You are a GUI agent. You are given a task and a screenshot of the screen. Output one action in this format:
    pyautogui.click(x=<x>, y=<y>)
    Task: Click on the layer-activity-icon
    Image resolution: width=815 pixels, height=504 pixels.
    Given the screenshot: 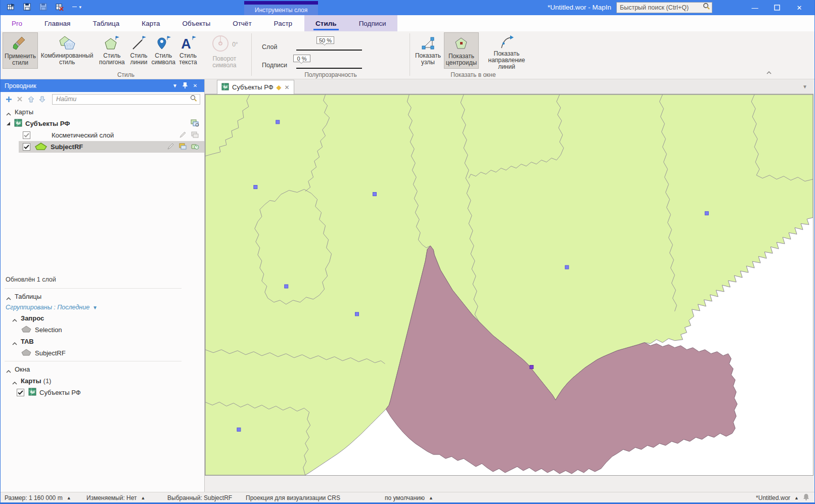 What is the action you would take?
    pyautogui.click(x=195, y=147)
    